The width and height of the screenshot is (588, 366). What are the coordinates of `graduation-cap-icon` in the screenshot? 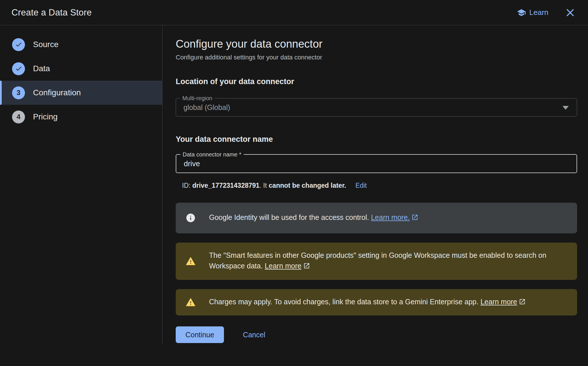 It's located at (521, 13).